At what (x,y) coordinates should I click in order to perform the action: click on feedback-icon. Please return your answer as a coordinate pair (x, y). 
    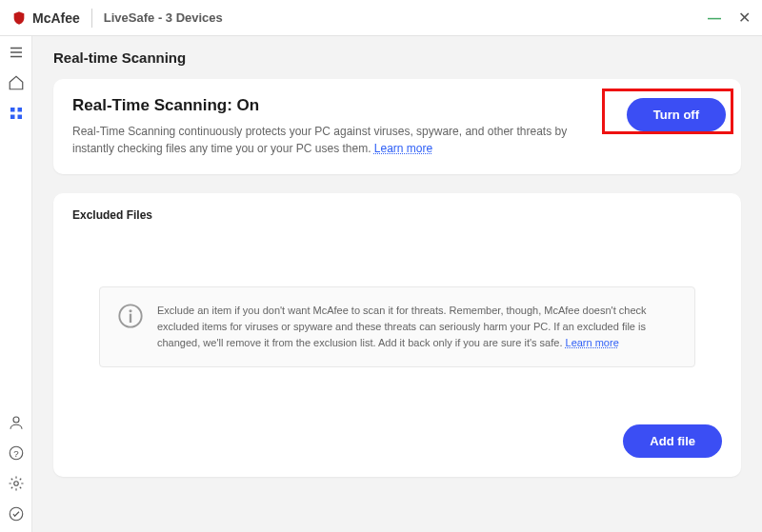
    Looking at the image, I should click on (16, 514).